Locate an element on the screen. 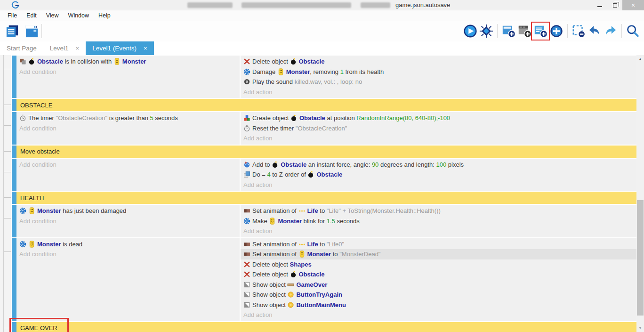 The width and height of the screenshot is (644, 332). group-header: GAME OVER is located at coordinates (327, 327).